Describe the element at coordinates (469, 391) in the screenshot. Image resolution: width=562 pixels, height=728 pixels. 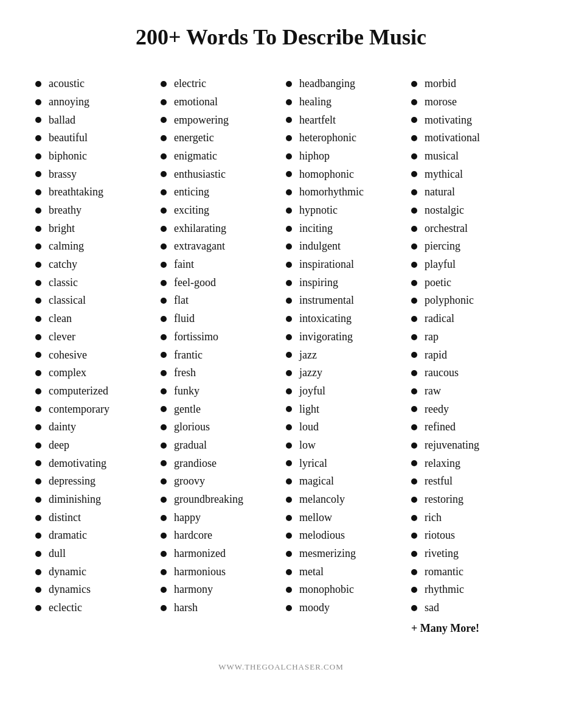
I see `list-item: raw` at that location.